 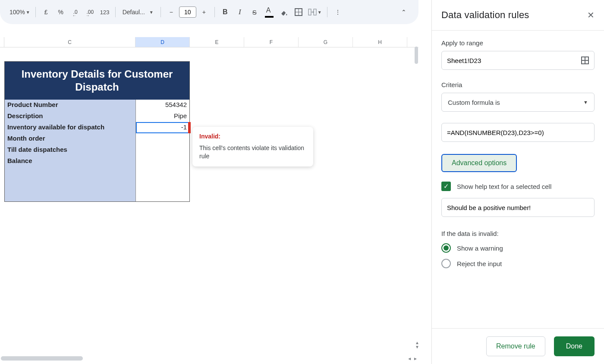 I want to click on font-family-value: Defaul..., so click(x=134, y=12).